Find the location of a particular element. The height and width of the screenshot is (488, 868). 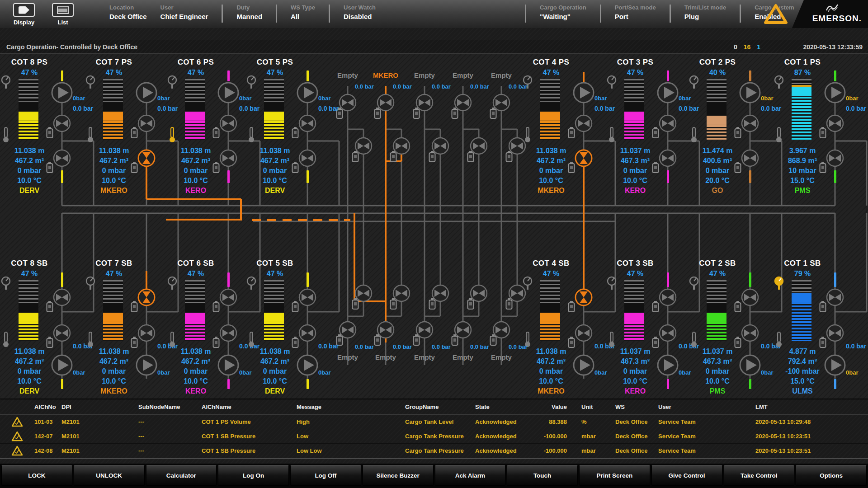

tank-name: COT 1 SB is located at coordinates (802, 263).